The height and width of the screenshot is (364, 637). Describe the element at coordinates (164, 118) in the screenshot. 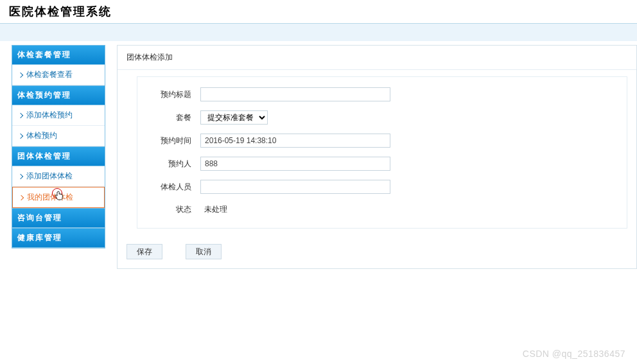

I see `label-package: 套餐` at that location.